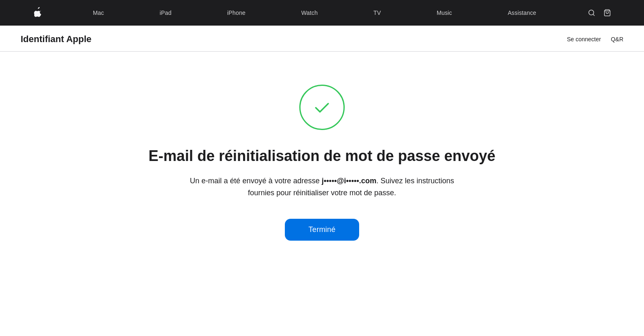  I want to click on subheader: Identifiant Apple Se connecter Q&R, so click(322, 39).